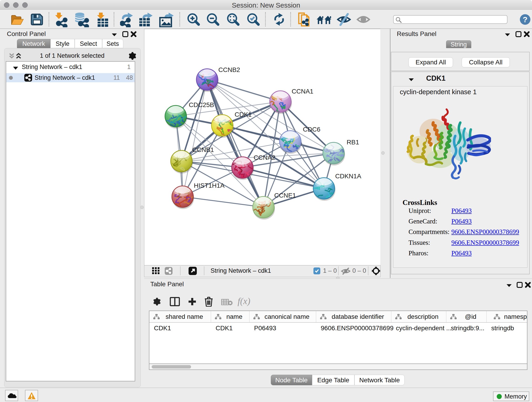 This screenshot has height=402, width=532. What do you see at coordinates (243, 115) in the screenshot?
I see `svg-text: CDK1` at bounding box center [243, 115].